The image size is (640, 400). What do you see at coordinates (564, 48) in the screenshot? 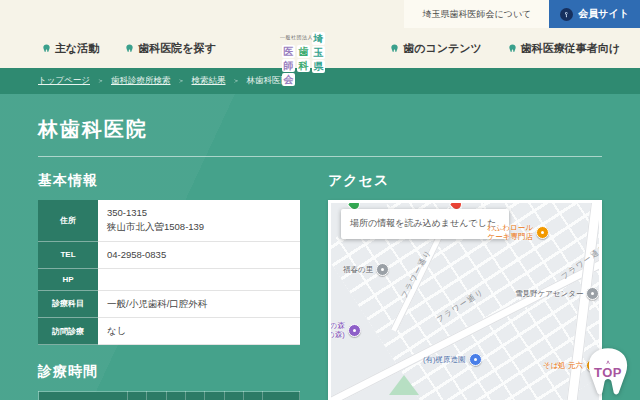
I see `nav-item-professionals: 歯科医療従事者向け` at bounding box center [564, 48].